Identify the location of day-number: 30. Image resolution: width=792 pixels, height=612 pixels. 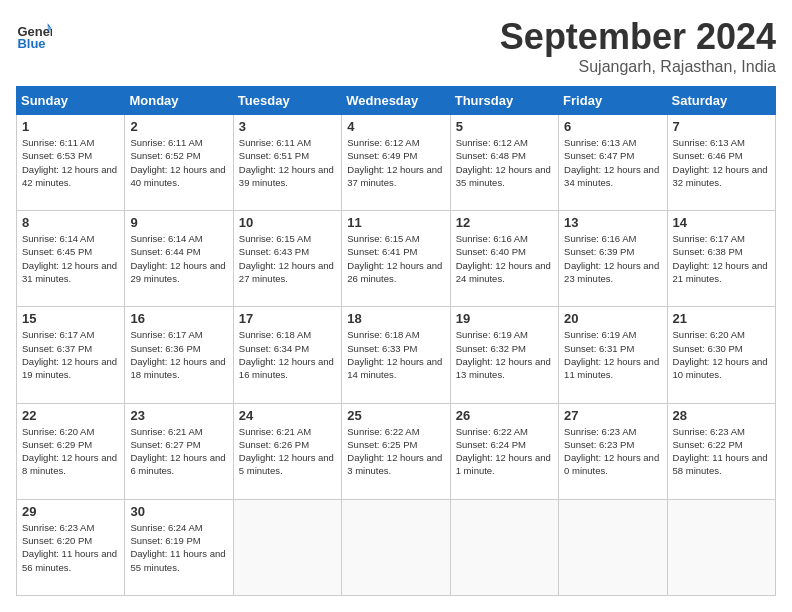
(178, 512).